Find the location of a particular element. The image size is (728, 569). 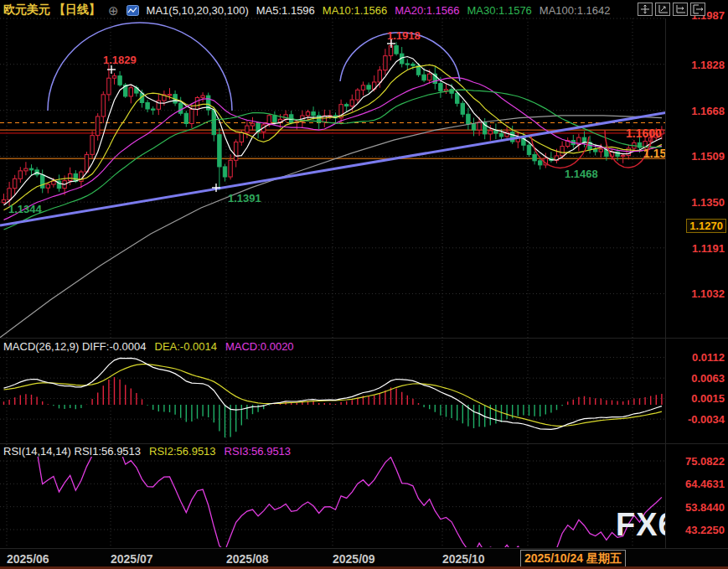

chart-toolbar is located at coordinates (672, 9).